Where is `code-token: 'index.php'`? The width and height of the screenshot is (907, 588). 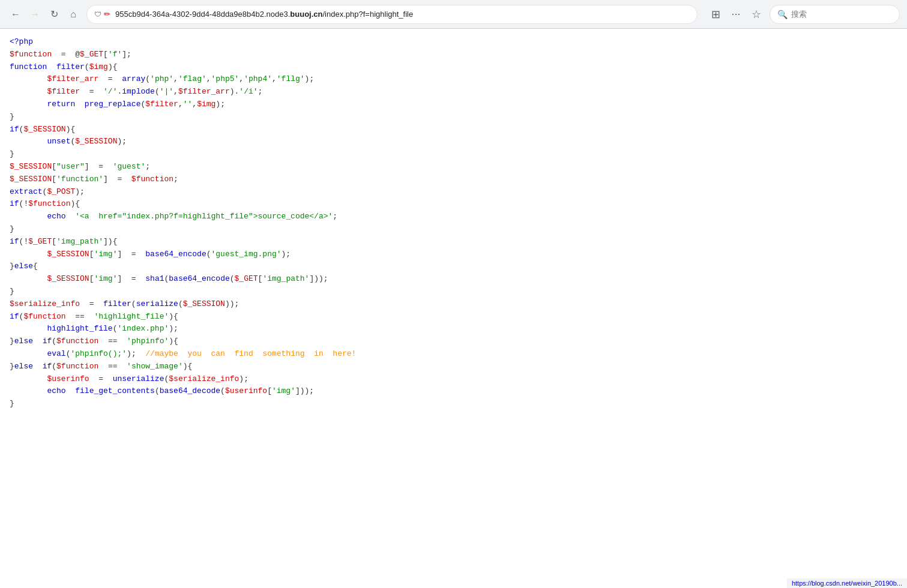 code-token: 'index.php' is located at coordinates (143, 329).